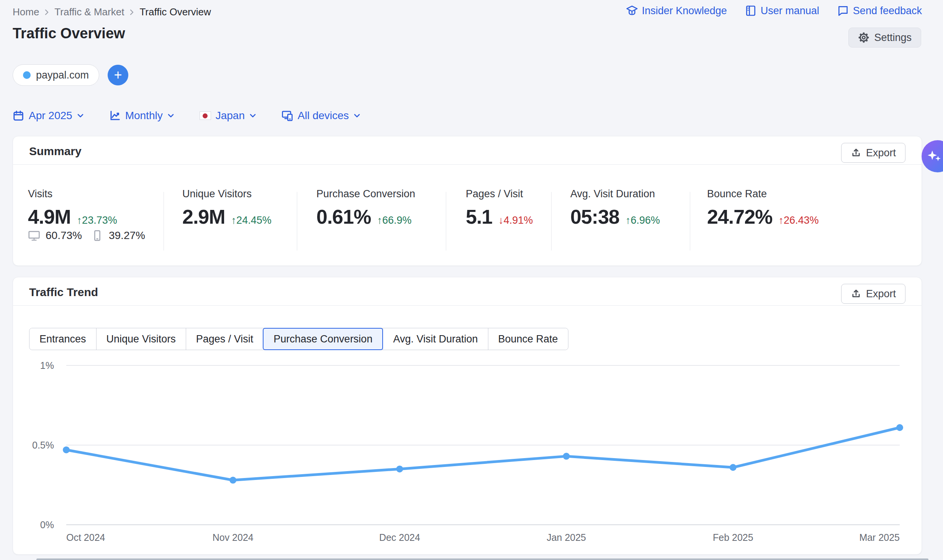 This screenshot has width=943, height=560. I want to click on date-range-filter: Apr 2025, so click(48, 116).